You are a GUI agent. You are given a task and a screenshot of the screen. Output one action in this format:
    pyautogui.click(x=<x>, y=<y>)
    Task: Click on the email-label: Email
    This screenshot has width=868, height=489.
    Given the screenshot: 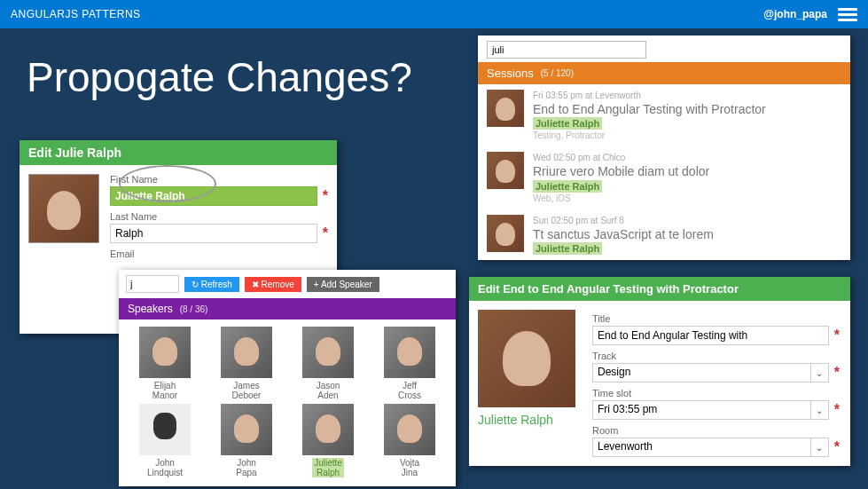 What is the action you would take?
    pyautogui.click(x=219, y=254)
    